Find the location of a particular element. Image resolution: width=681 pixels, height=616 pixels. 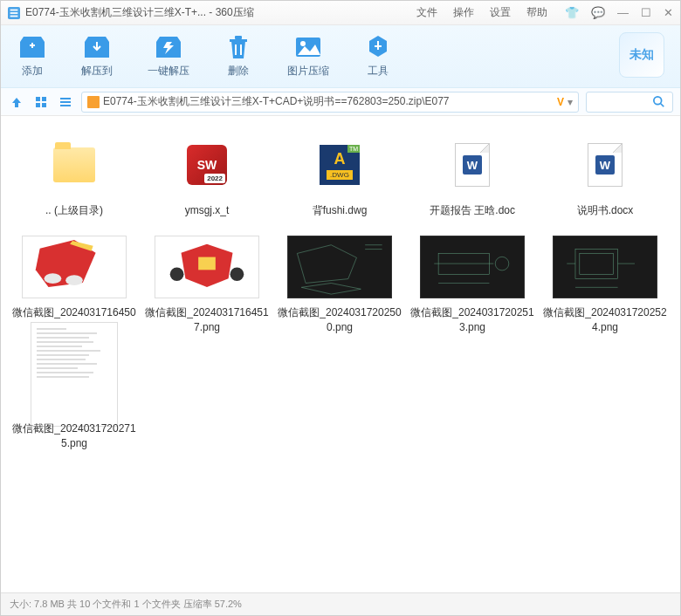

file-name: 背fushi.dwg is located at coordinates (340, 211).